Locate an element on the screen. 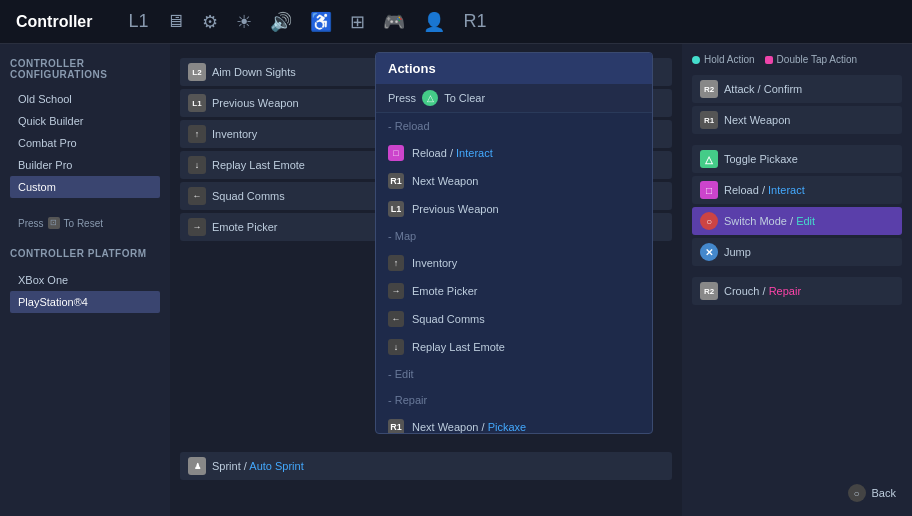 This screenshot has width=912, height=516. right-binding-toggle-pickaxe: △ Toggle Pickaxe is located at coordinates (797, 159).